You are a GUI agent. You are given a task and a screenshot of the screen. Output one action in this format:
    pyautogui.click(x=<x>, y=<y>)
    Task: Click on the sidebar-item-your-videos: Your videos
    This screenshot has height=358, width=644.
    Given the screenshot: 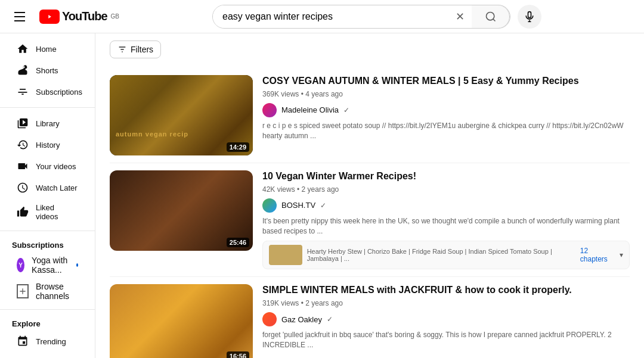 What is the action you would take?
    pyautogui.click(x=48, y=166)
    